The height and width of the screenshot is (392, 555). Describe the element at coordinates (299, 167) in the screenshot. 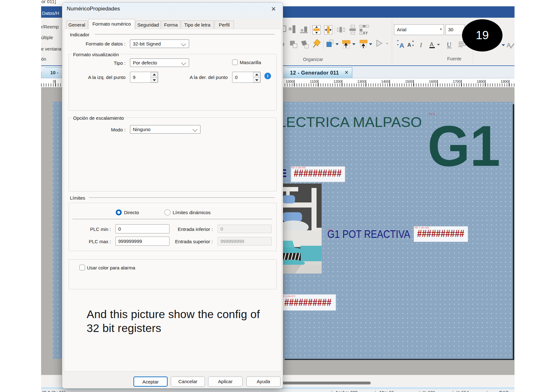

I see `svg-text: ND 2 (3x-65)` at that location.